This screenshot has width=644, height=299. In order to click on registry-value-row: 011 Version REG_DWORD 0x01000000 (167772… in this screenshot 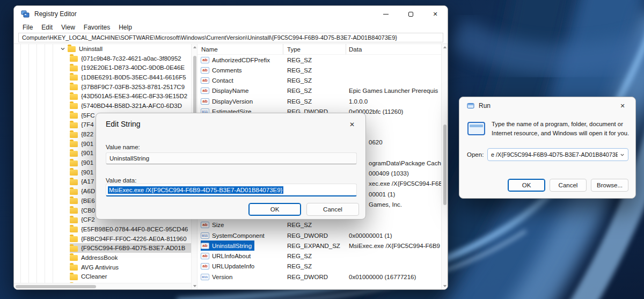, I will do `click(319, 277)`.